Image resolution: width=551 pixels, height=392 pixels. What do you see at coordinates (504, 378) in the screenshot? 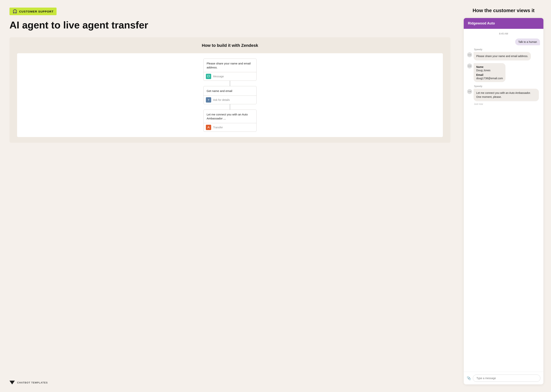
I see `chat-footer: 📎` at bounding box center [504, 378].